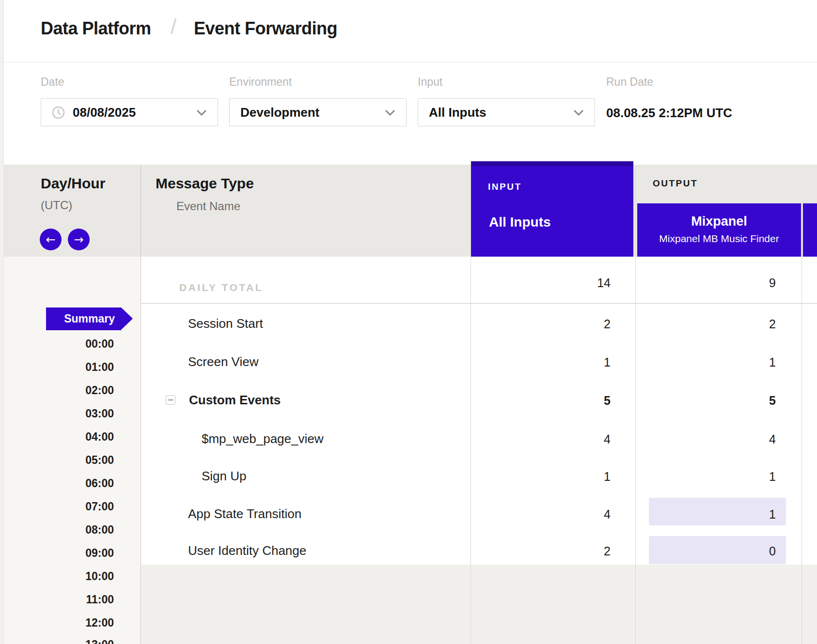 The width and height of the screenshot is (817, 644). I want to click on day-hour-subtitle: (UTC), so click(56, 205).